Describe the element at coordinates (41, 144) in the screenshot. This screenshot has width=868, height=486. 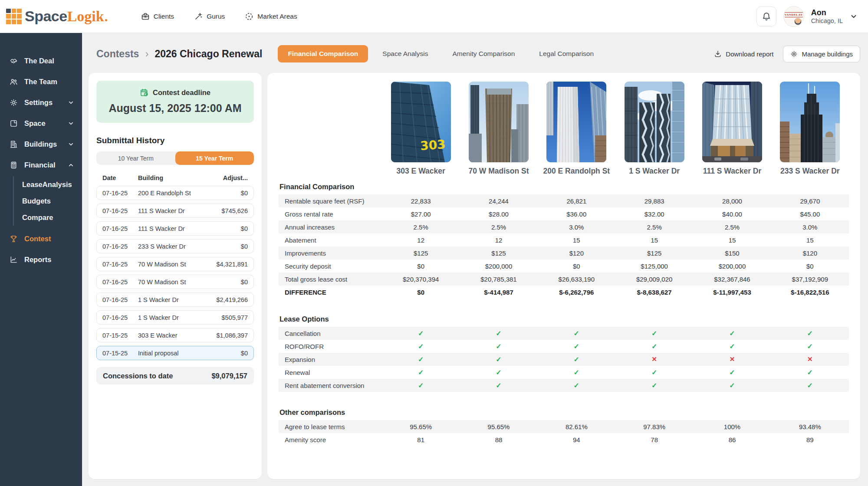
I see `sidebar-item-buildings: Buildings` at that location.